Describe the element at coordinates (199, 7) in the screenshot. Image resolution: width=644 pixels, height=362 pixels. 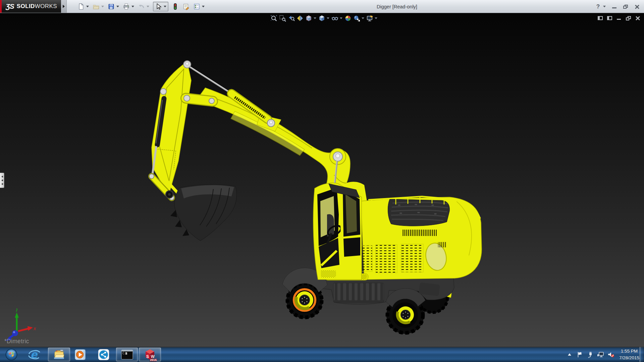
I see `options-button` at that location.